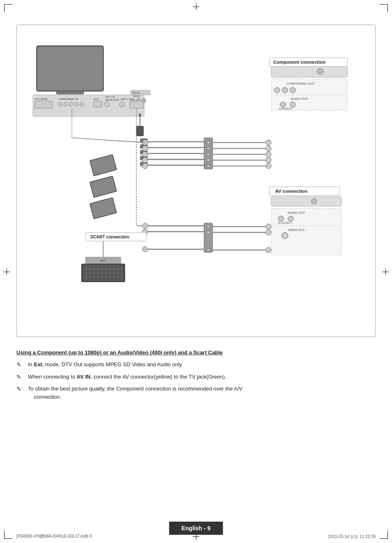 The height and width of the screenshot is (543, 392). What do you see at coordinates (296, 230) in the screenshot?
I see `svg-text: VIDEO OUT` at bounding box center [296, 230].